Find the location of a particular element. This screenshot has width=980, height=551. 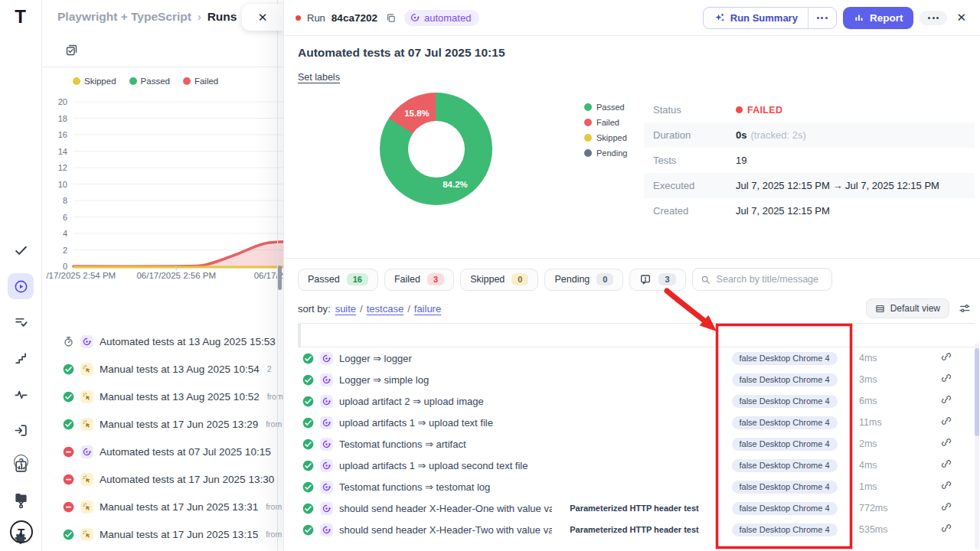

search-input is located at coordinates (770, 279).